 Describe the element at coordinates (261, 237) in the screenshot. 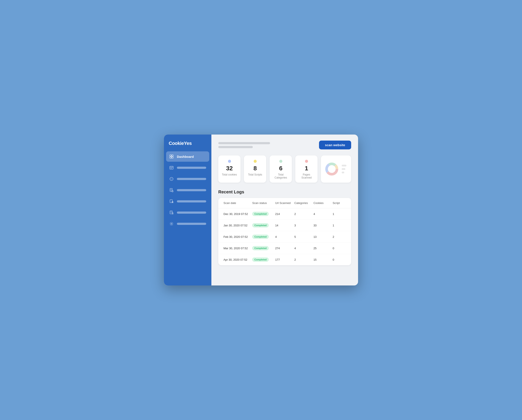

I see `status-badge-2: Completed` at that location.